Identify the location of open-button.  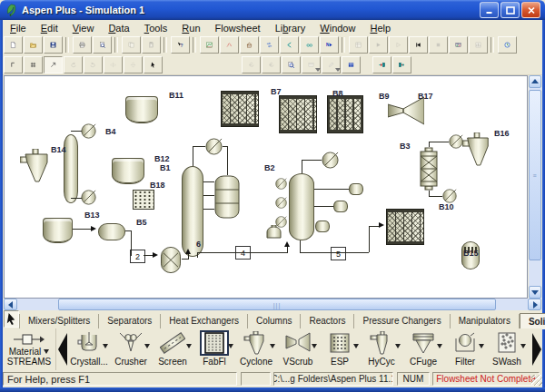
(33, 45).